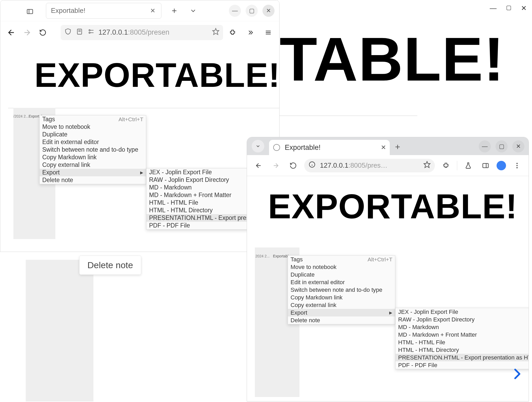 The image size is (532, 402). What do you see at coordinates (250, 33) in the screenshot?
I see `toolbar-right-buttons` at bounding box center [250, 33].